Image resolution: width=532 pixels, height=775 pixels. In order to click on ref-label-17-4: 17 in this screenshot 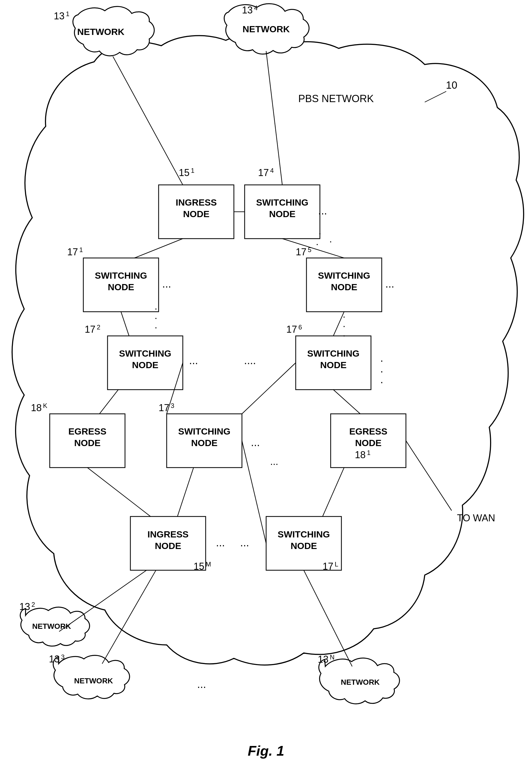, I will do `click(263, 173)`.